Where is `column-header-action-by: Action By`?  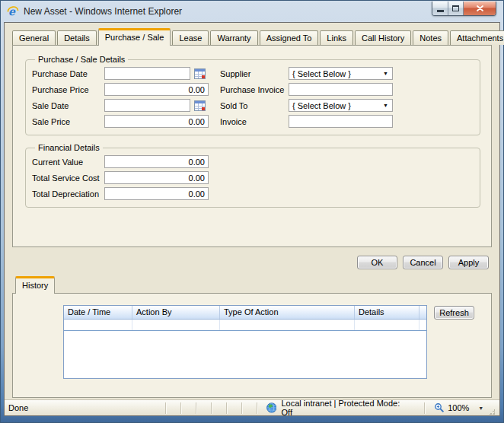 column-header-action-by: Action By is located at coordinates (177, 312).